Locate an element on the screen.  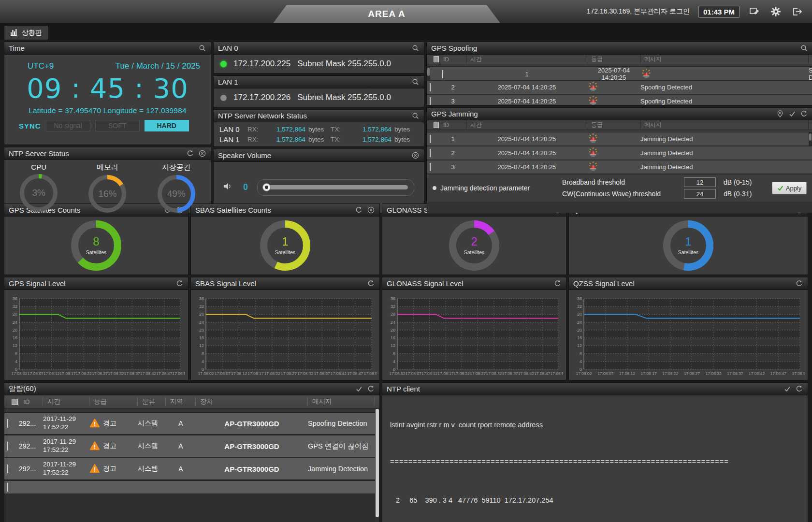
volume-slider is located at coordinates (335, 188).